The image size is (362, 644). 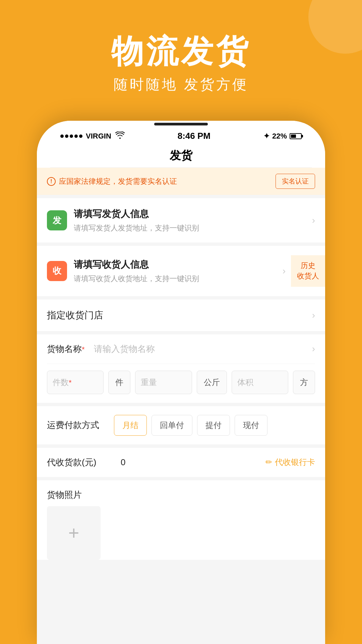 What do you see at coordinates (308, 271) in the screenshot?
I see `history-receiver-button: 历史 收货人` at bounding box center [308, 271].